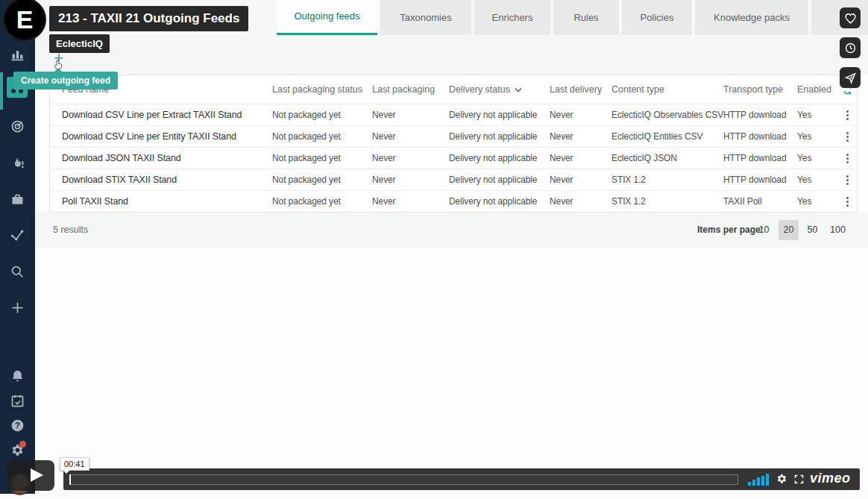  What do you see at coordinates (410, 90) in the screenshot?
I see `col-last-packaging: Last packaging` at bounding box center [410, 90].